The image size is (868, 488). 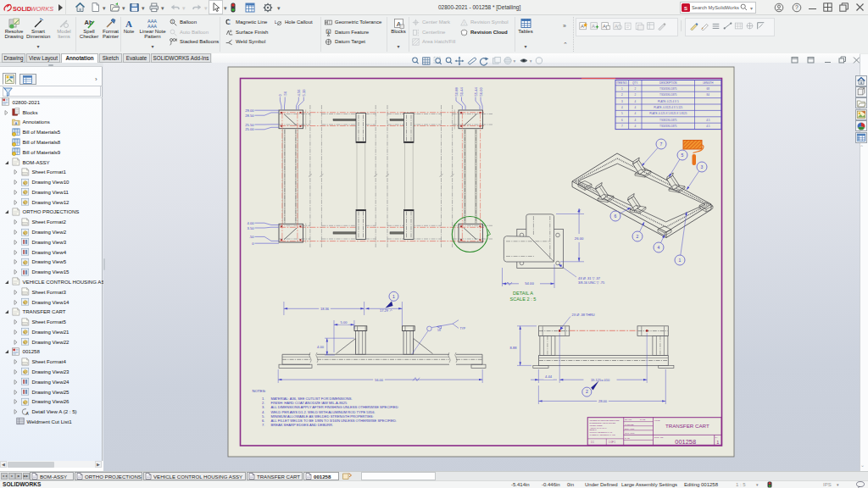 I want to click on svg-text: BEND 2°, so click(x=593, y=430).